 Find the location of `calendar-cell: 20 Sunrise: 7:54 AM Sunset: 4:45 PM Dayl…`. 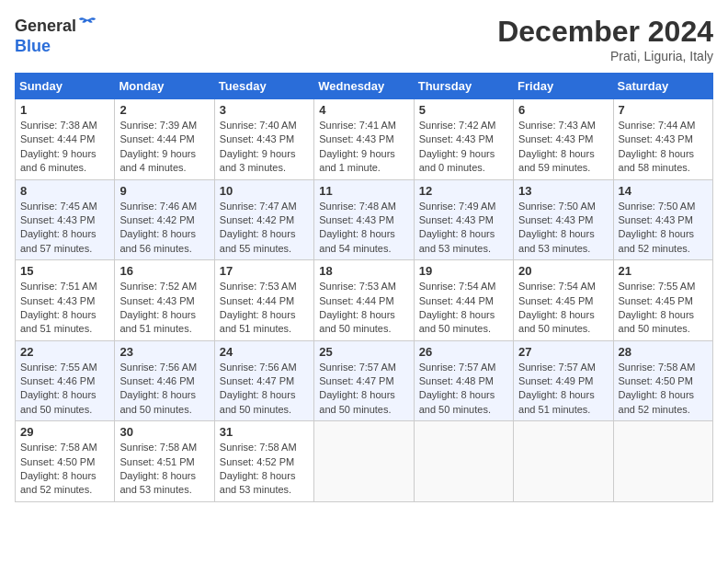

calendar-cell: 20 Sunrise: 7:54 AM Sunset: 4:45 PM Dayl… is located at coordinates (563, 301).